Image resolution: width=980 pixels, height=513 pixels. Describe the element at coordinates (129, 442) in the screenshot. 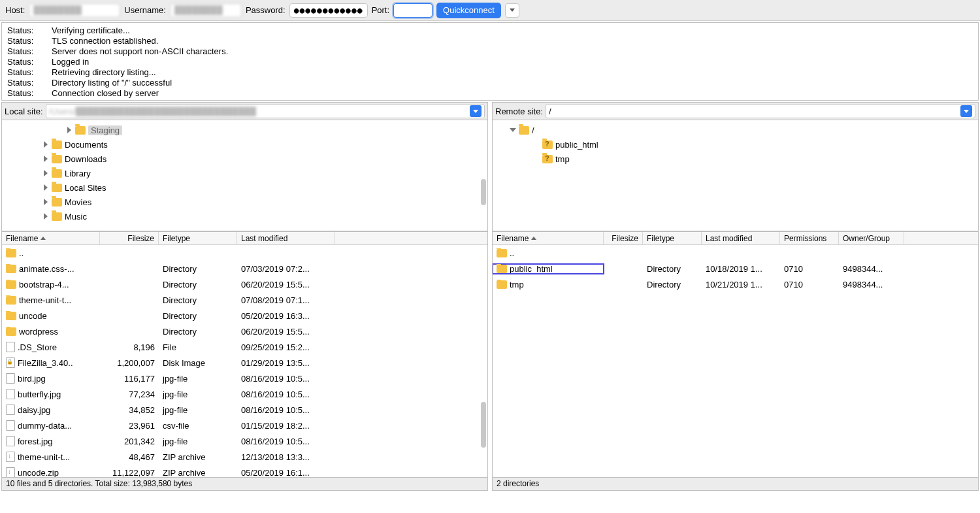

I see `file-size: 201,342` at that location.